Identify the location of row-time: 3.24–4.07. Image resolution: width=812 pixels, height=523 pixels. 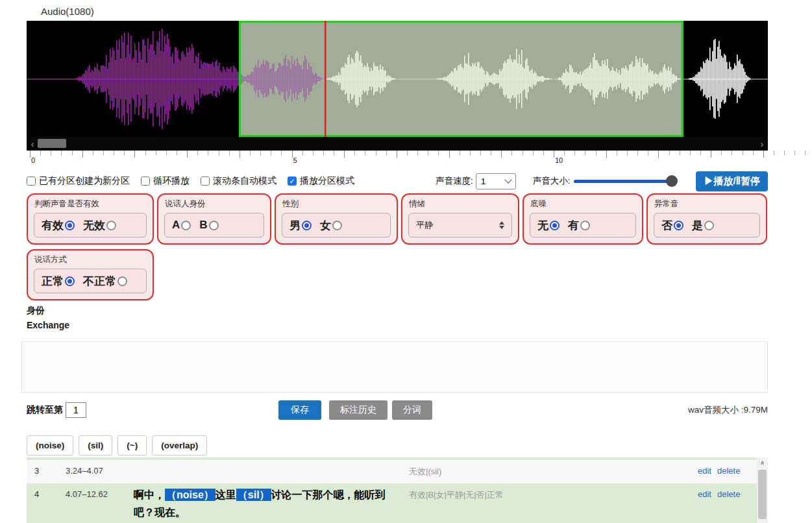
(100, 471).